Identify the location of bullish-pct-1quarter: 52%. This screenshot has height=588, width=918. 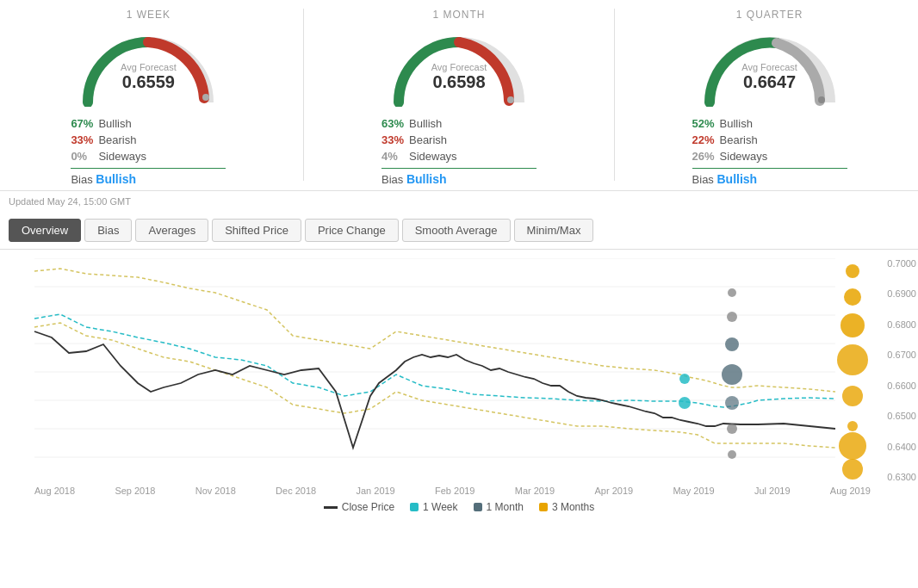
(706, 124).